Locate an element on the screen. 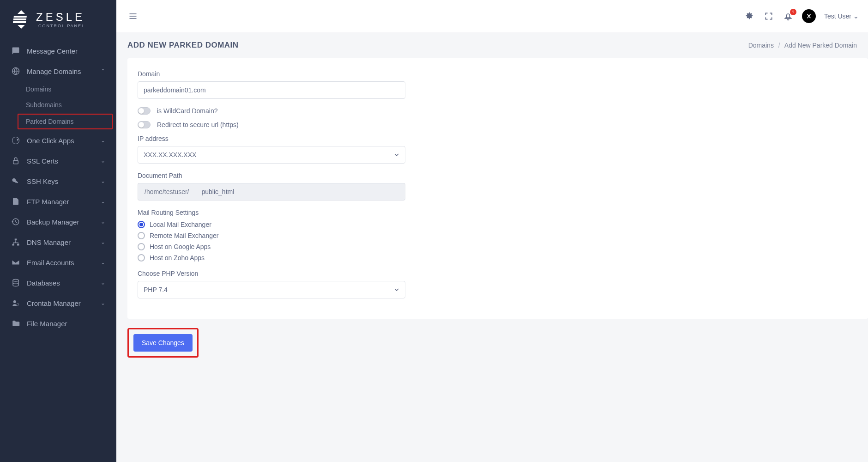 Image resolution: width=868 pixels, height=462 pixels. sidebar-item-databases: Databases ⌄ is located at coordinates (58, 283).